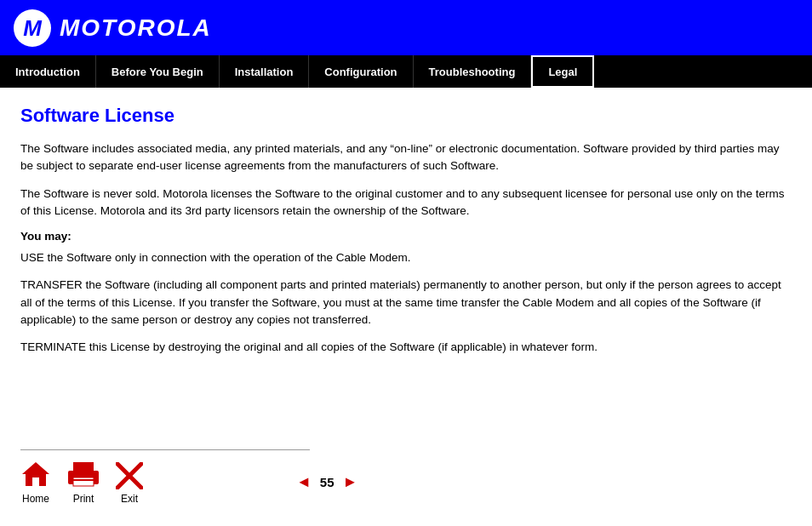 The image size is (812, 526). Describe the element at coordinates (129, 499) in the screenshot. I see `exit-label: Exit` at that location.